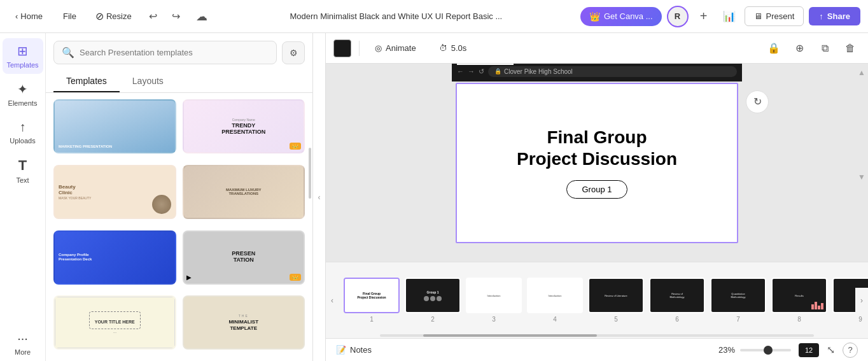 Image resolution: width=868 pixels, height=361 pixels. Describe the element at coordinates (616, 295) in the screenshot. I see `slide-thumb-preview-5: Review of Literature` at that location.